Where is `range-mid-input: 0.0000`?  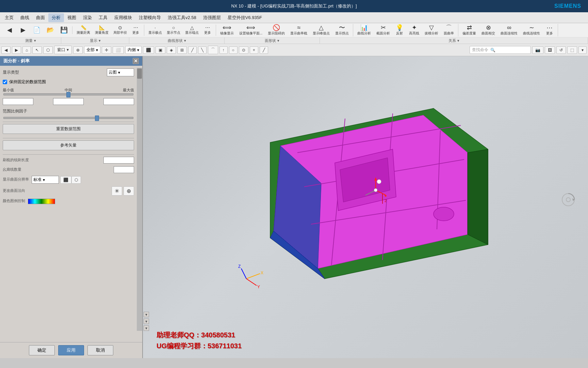
range-mid-input: 0.0000 is located at coordinates (68, 102).